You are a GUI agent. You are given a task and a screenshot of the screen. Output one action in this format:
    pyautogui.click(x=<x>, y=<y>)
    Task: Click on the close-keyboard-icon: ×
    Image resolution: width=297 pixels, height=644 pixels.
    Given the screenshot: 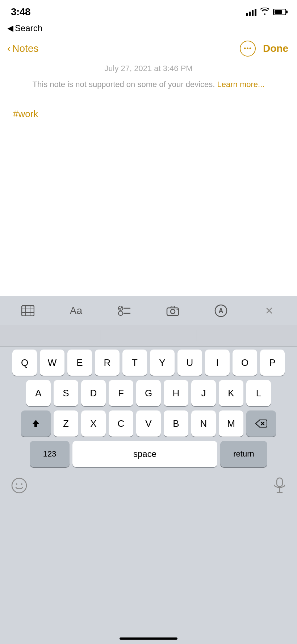 What is the action you would take?
    pyautogui.click(x=269, y=311)
    